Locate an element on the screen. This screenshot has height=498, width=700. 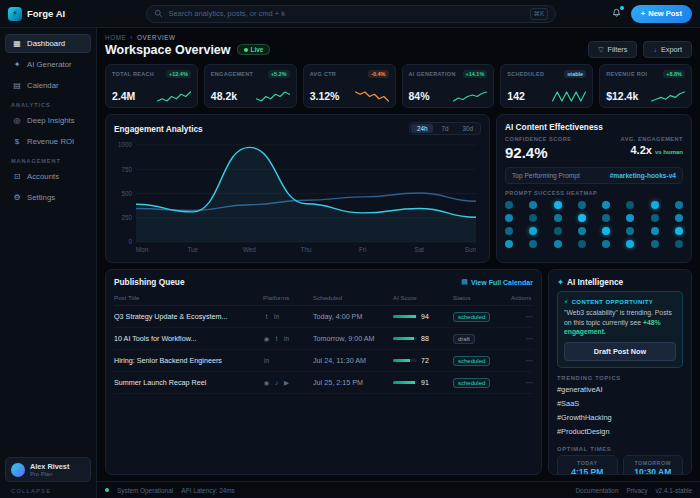
sidebar-section-management: MANAGEMENT is located at coordinates (48, 161).